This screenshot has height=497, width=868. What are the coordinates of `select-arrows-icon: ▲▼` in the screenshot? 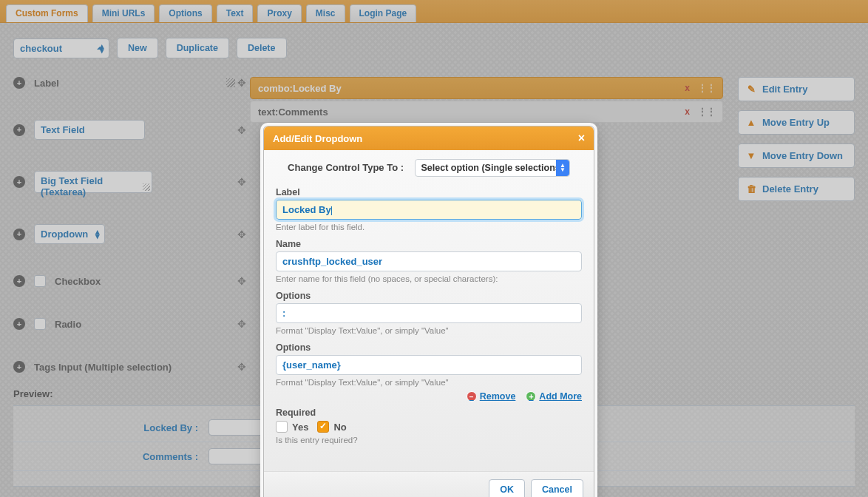 It's located at (563, 168).